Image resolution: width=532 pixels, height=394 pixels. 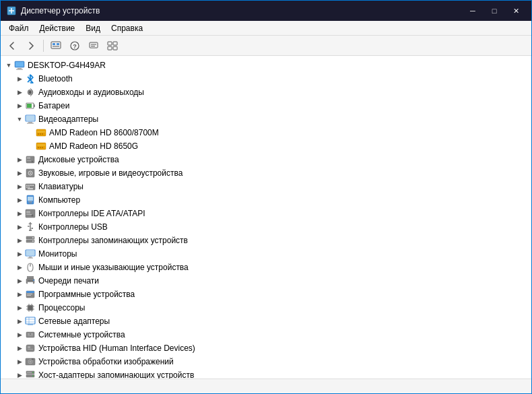 I want to click on title-bar: Диспетчер устройств ─ □ ✕, so click(x=266, y=11).